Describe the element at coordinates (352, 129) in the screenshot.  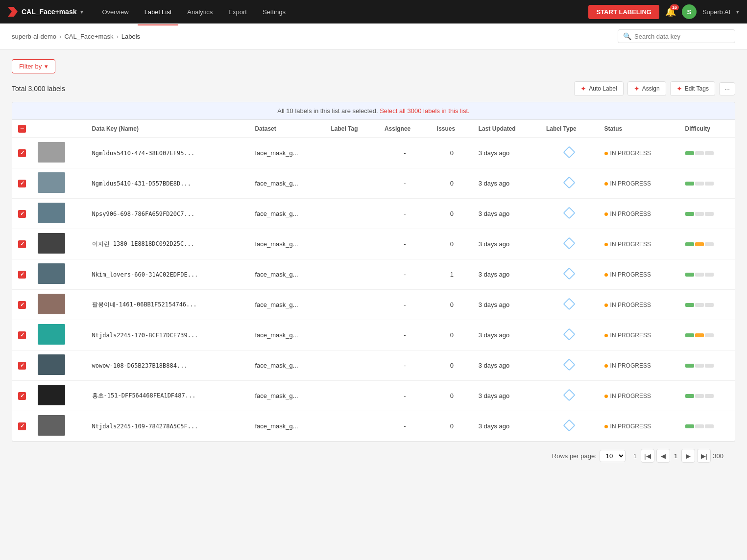
I see `col-label-tag: Label Tag` at that location.